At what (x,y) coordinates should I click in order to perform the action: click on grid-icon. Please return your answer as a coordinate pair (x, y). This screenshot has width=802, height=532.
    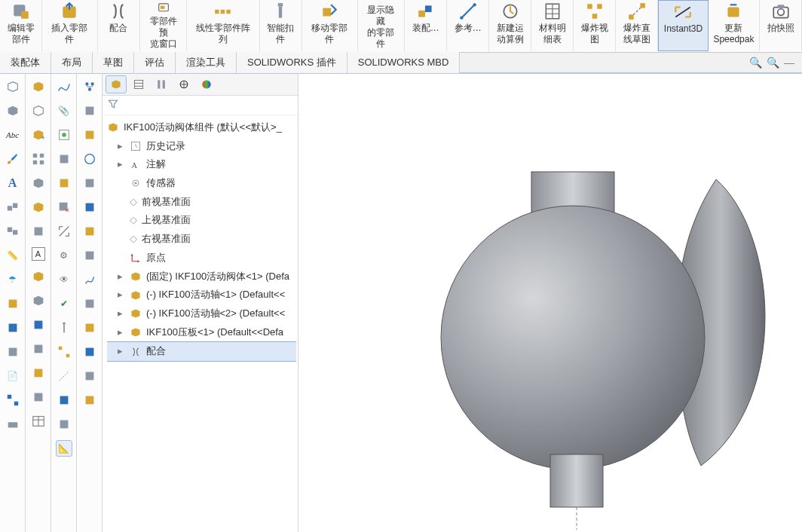
    Looking at the image, I should click on (38, 159).